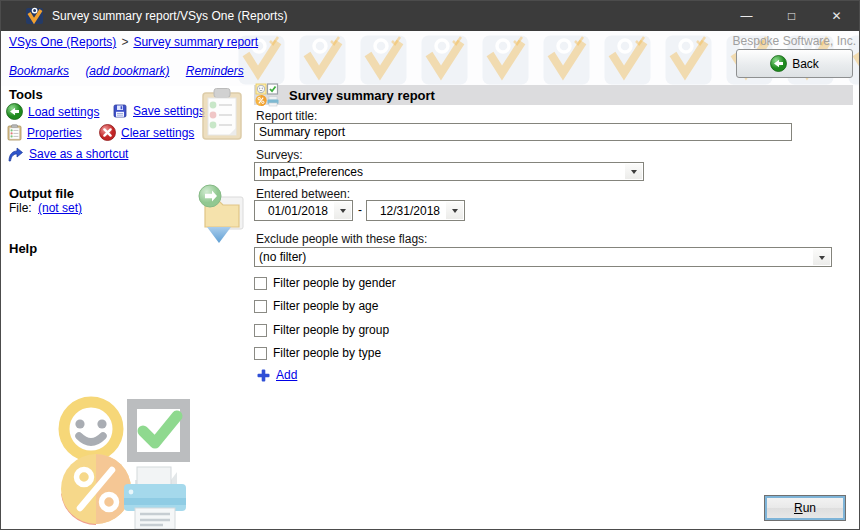 Image resolution: width=860 pixels, height=530 pixels. I want to click on save-settings-icon, so click(120, 111).